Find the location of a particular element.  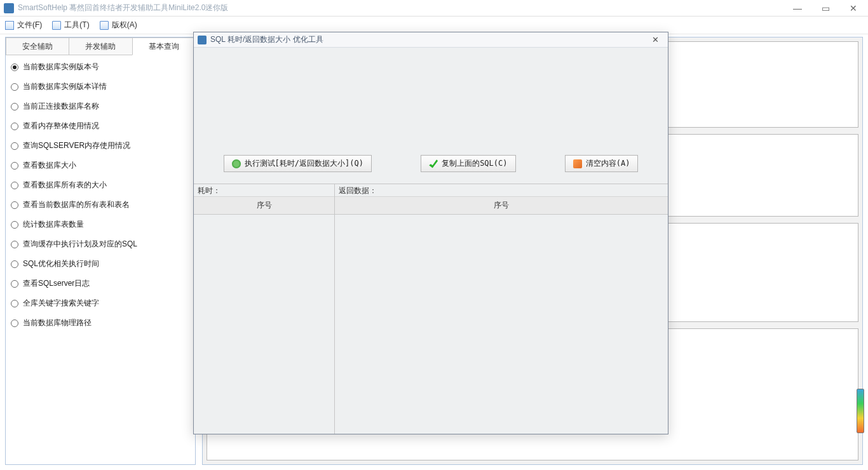

radio-label: 查看当前数据库的所有表和表名 is located at coordinates (76, 205).